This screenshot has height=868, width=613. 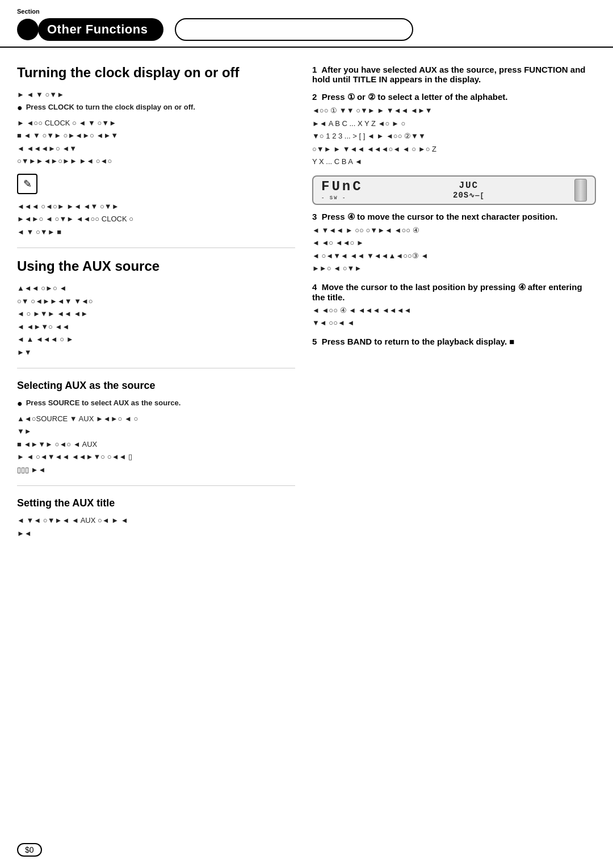 What do you see at coordinates (156, 521) in the screenshot?
I see `setting-aux-sym-1a: ◄ ▼◄ ○▼►◄ ◄ AUX ○◄ ► ◄` at bounding box center [156, 521].